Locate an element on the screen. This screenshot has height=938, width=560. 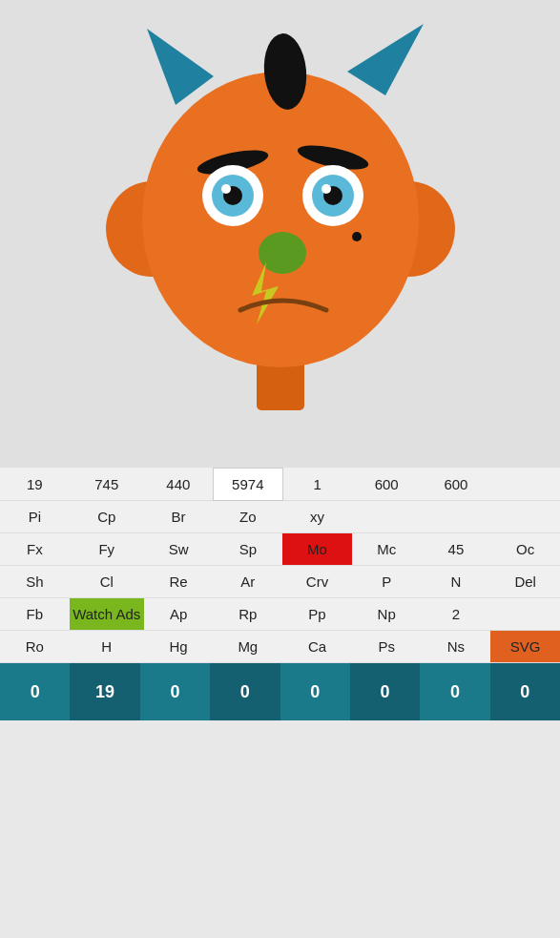
cell-h: H is located at coordinates (107, 647).